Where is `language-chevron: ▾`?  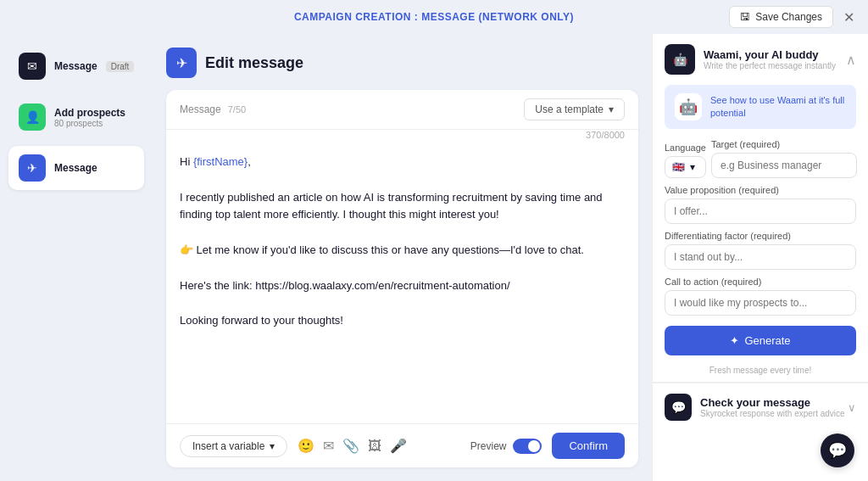
language-chevron: ▾ is located at coordinates (693, 167).